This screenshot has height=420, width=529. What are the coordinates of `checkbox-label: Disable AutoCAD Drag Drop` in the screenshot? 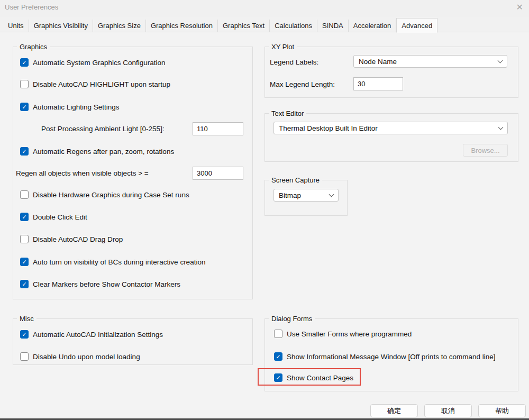 It's located at (78, 239).